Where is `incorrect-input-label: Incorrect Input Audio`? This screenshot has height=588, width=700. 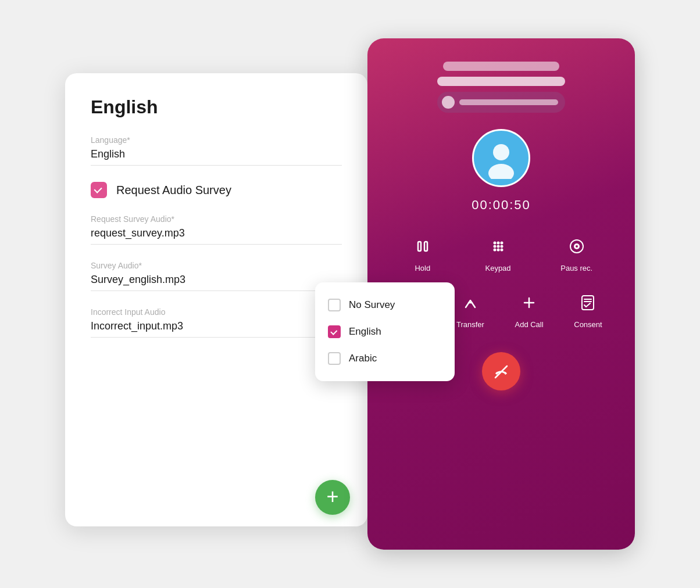 incorrect-input-label: Incorrect Input Audio is located at coordinates (216, 312).